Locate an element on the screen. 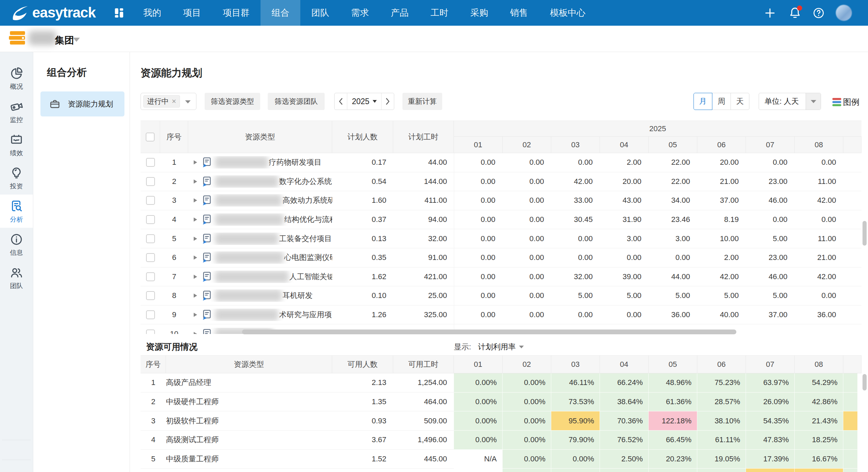  nav-item-program: 项目群 is located at coordinates (236, 13).